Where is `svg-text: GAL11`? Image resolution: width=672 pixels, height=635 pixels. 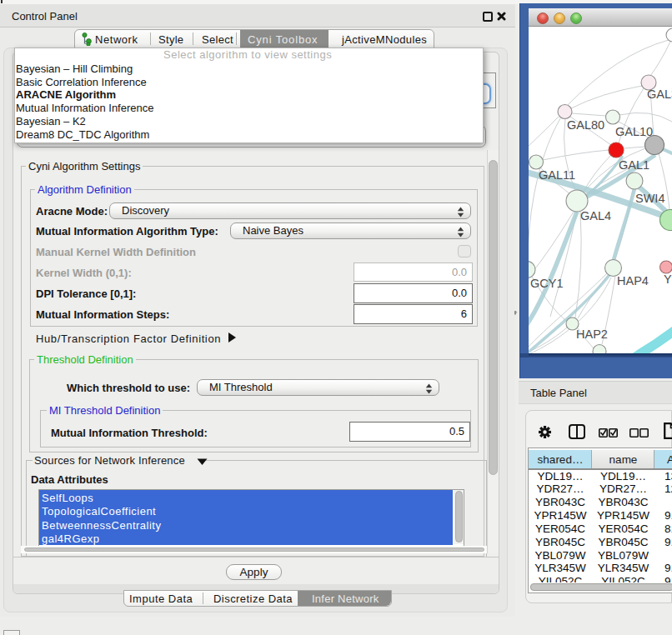 svg-text: GAL11 is located at coordinates (557, 175).